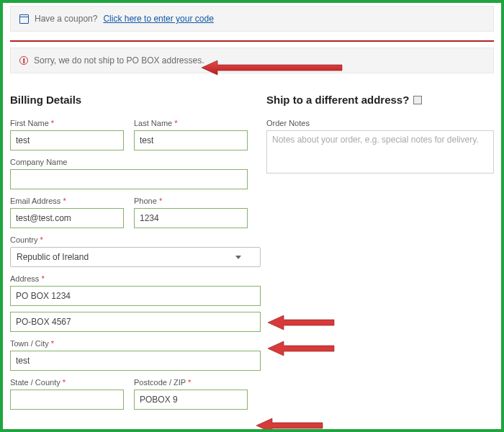 The height and width of the screenshot is (432, 504). Describe the element at coordinates (135, 361) in the screenshot. I see `city-input` at that location.